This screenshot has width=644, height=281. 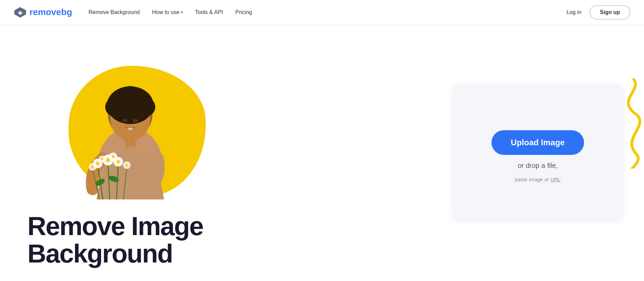 I want to click on logo-text: removebg, so click(x=51, y=12).